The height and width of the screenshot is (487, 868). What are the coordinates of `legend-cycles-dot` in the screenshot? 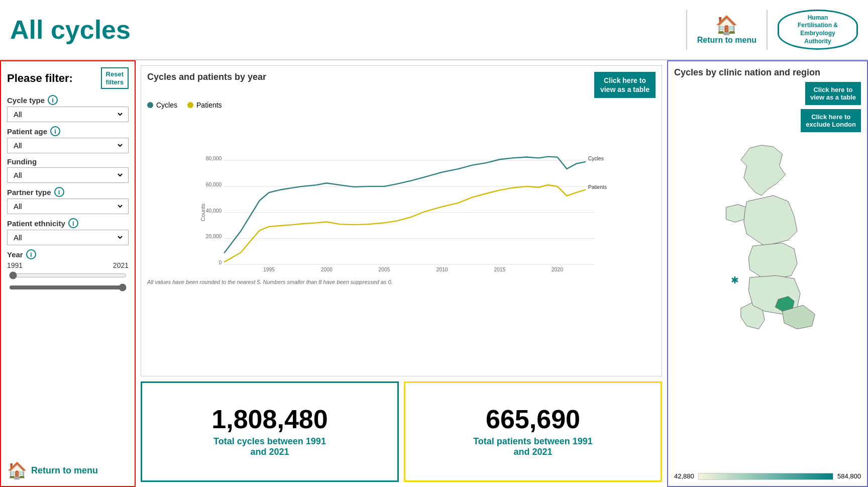 It's located at (150, 105).